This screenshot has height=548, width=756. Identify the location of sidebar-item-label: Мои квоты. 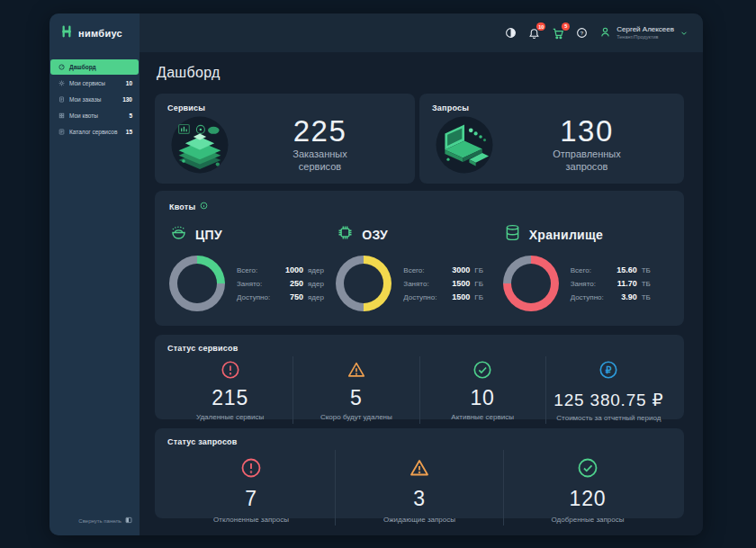
(97, 115).